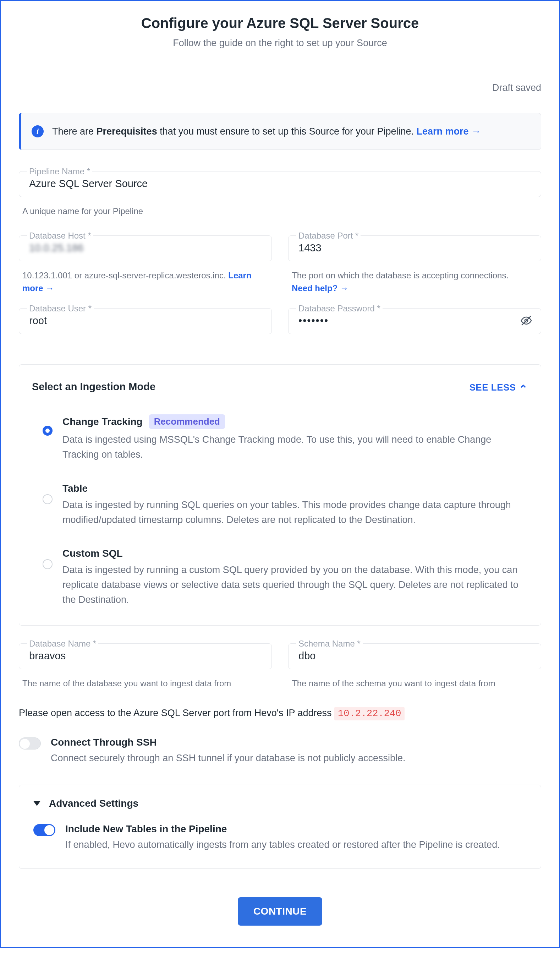 Image resolution: width=560 pixels, height=970 pixels. Describe the element at coordinates (145, 656) in the screenshot. I see `db-name-field: Database Name *` at that location.